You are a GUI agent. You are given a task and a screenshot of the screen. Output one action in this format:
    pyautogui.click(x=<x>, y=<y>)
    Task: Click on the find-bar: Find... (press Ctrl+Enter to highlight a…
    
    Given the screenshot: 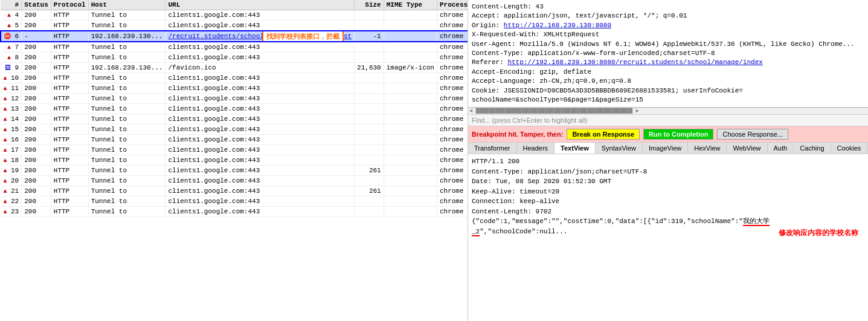 What is the action you would take?
    pyautogui.click(x=668, y=121)
    